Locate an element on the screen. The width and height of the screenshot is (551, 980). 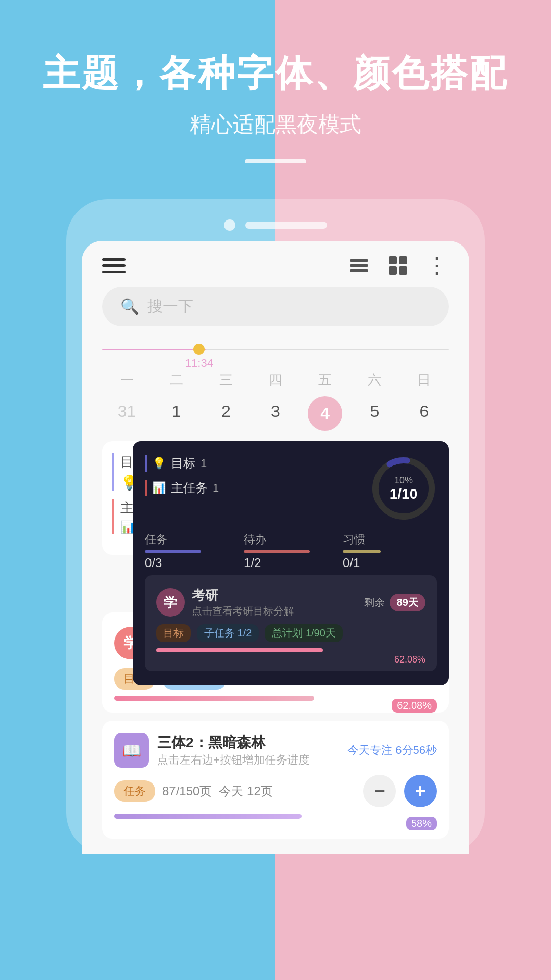
grid-view-button is located at coordinates (398, 265).